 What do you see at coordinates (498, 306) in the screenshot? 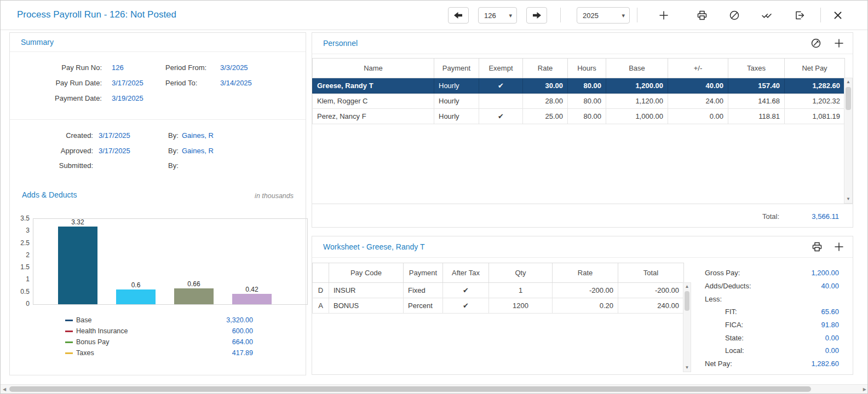
I see `worksheet-row: A BONUS Percent ✔ 1200 0.20 240.00` at bounding box center [498, 306].